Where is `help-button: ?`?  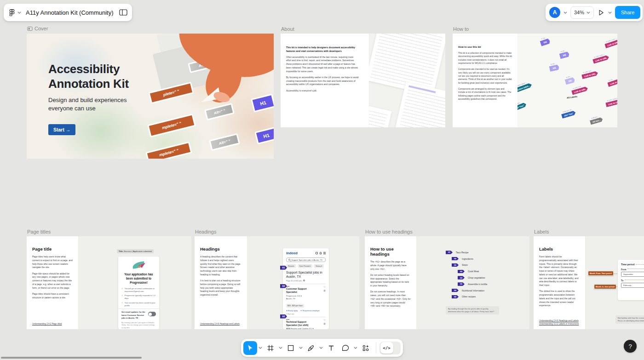 help-button: ? is located at coordinates (630, 346).